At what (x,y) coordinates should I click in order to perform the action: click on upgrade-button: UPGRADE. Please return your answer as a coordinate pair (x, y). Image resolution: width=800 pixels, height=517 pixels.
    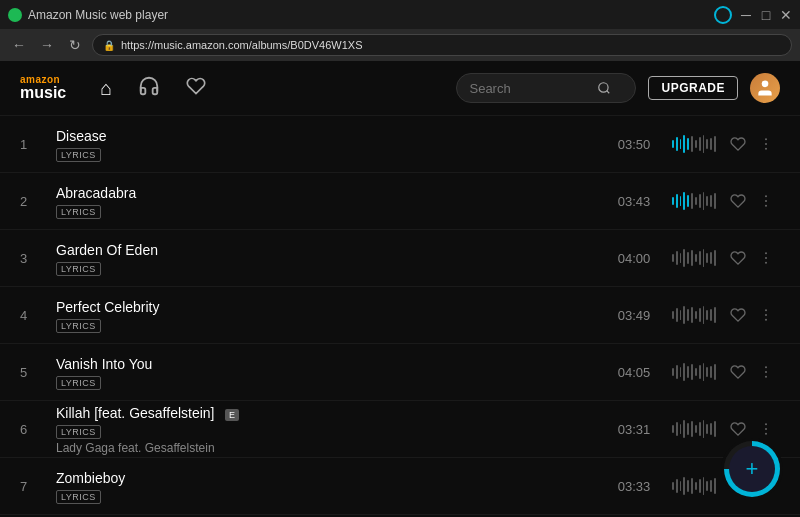
    Looking at the image, I should click on (693, 88).